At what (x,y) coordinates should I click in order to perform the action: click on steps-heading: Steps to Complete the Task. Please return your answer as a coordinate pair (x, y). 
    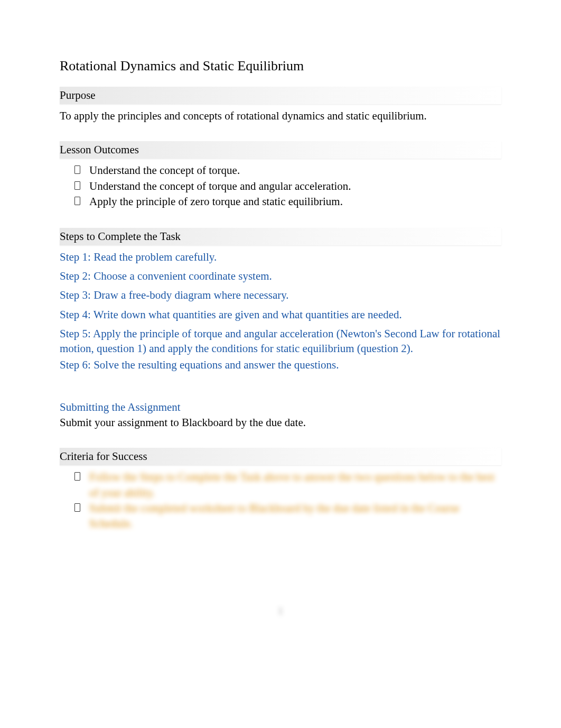
    Looking at the image, I should click on (280, 237).